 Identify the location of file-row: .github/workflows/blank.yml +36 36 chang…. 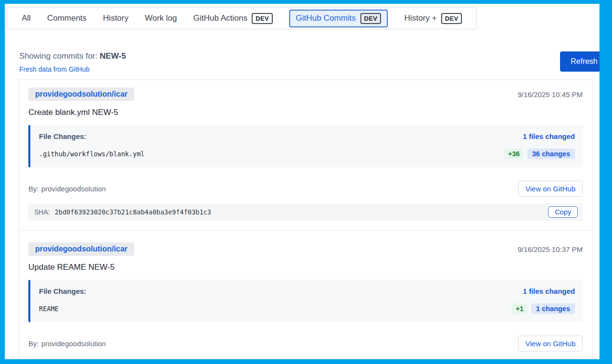
(307, 154).